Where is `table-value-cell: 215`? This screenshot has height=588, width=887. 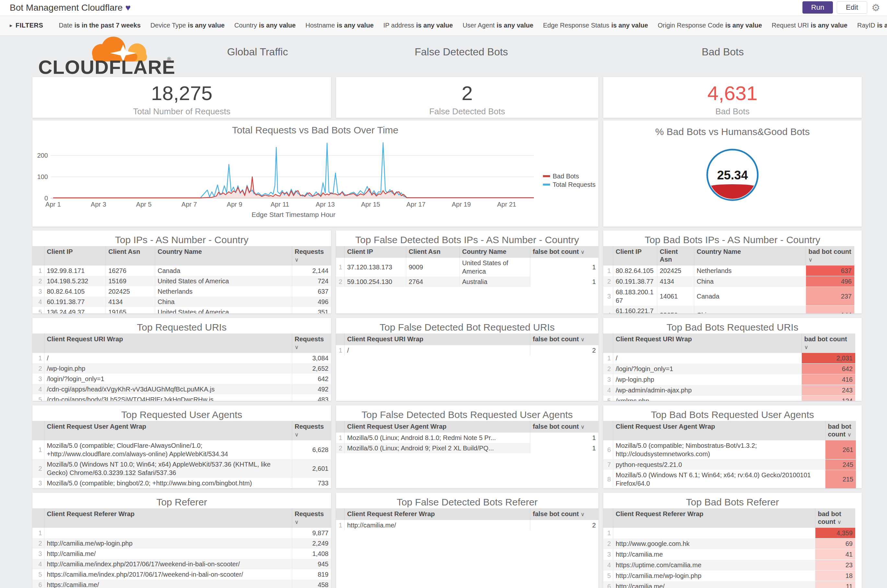 table-value-cell: 215 is located at coordinates (840, 479).